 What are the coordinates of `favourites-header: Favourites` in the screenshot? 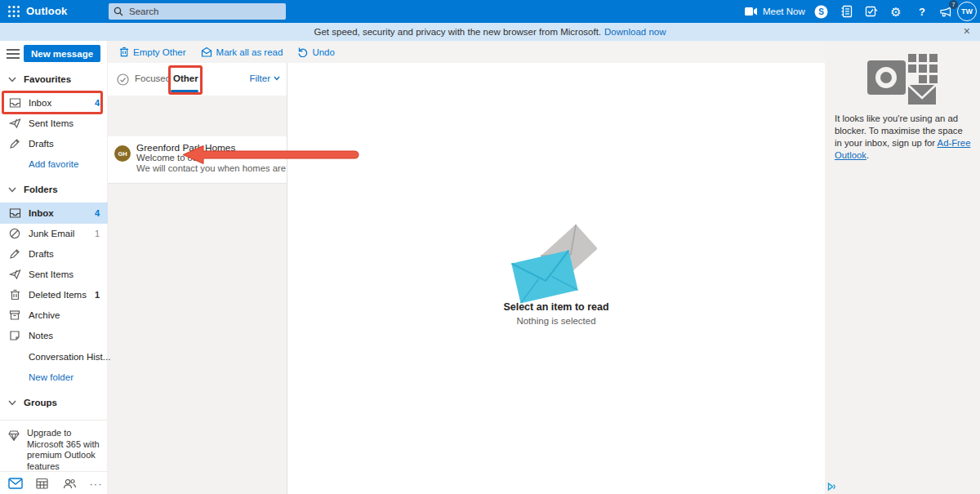 It's located at (54, 79).